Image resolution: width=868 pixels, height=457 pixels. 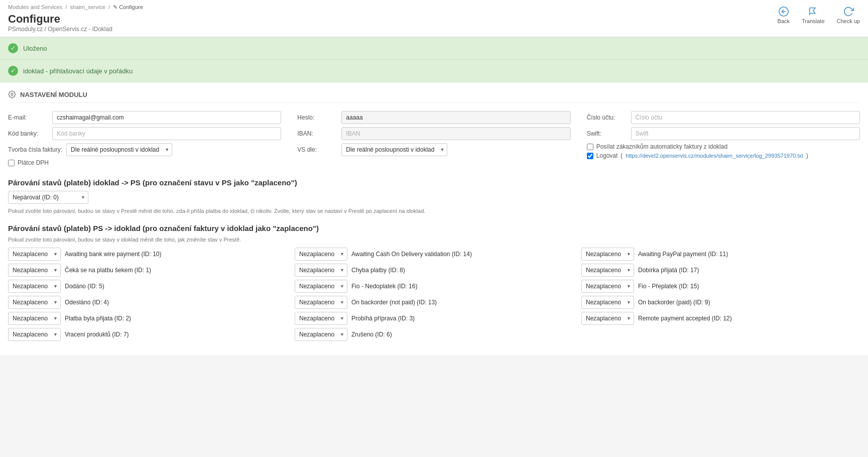 I want to click on parovani1-select: Nepárovat (ID: 0), so click(x=48, y=197).